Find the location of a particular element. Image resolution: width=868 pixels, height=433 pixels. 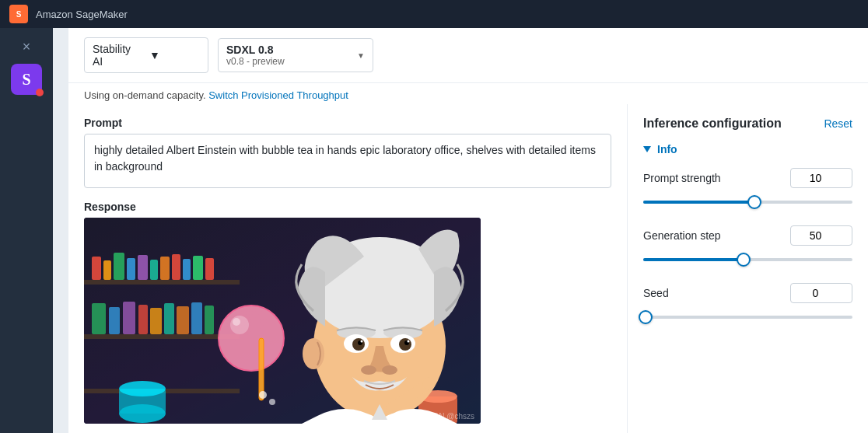

sagemaker-logo: S is located at coordinates (19, 14).